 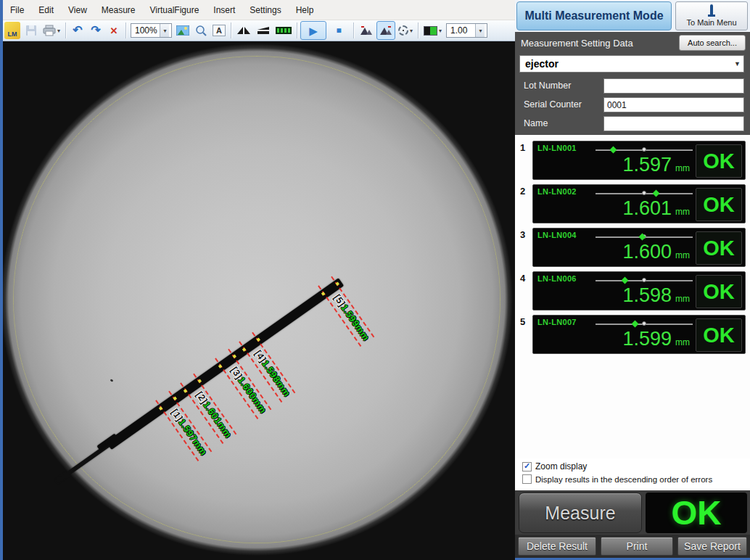 What do you see at coordinates (467, 30) in the screenshot?
I see `gamma-select: 1.00 ▾` at bounding box center [467, 30].